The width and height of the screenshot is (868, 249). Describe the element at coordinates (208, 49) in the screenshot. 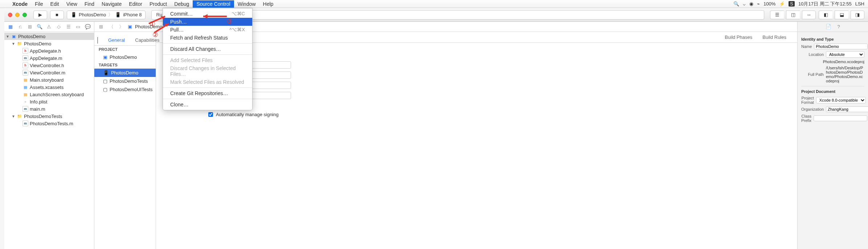

I see `menu-item: Discard All Changes…` at that location.